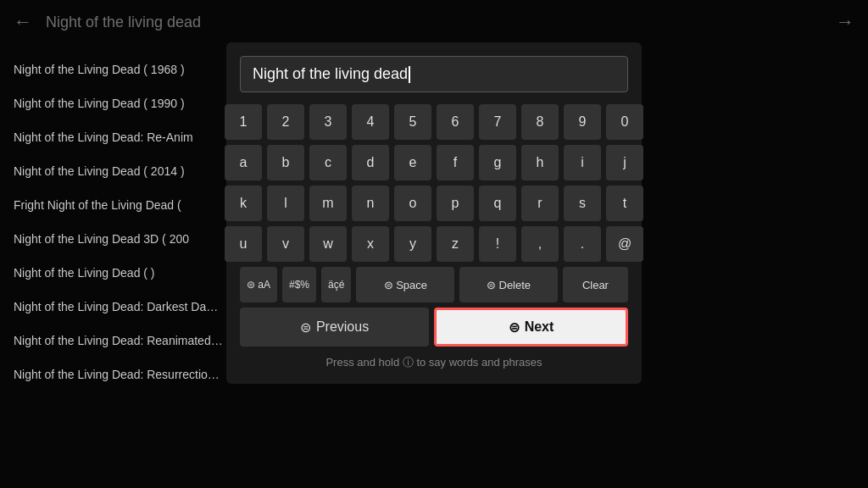 The height and width of the screenshot is (488, 868). I want to click on keyboard-row-numbers: 1234567890, so click(434, 122).